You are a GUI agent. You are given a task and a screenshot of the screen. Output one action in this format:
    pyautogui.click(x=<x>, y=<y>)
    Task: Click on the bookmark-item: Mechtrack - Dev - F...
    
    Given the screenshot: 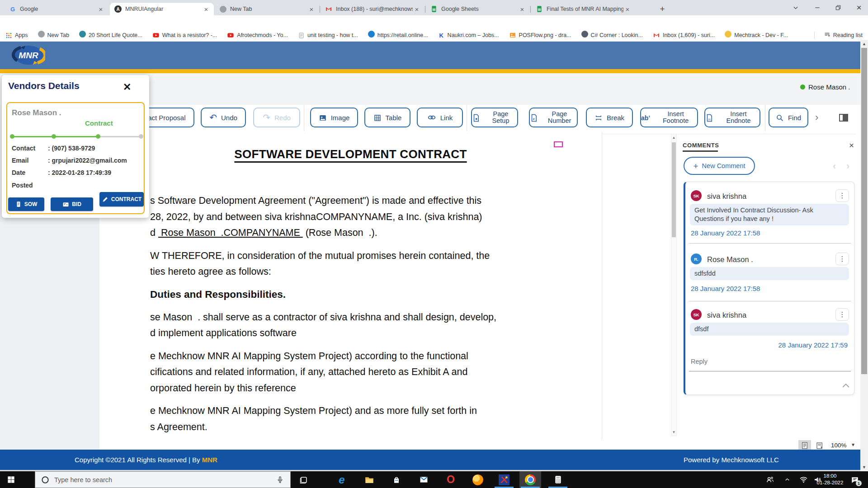 What is the action you would take?
    pyautogui.click(x=756, y=35)
    